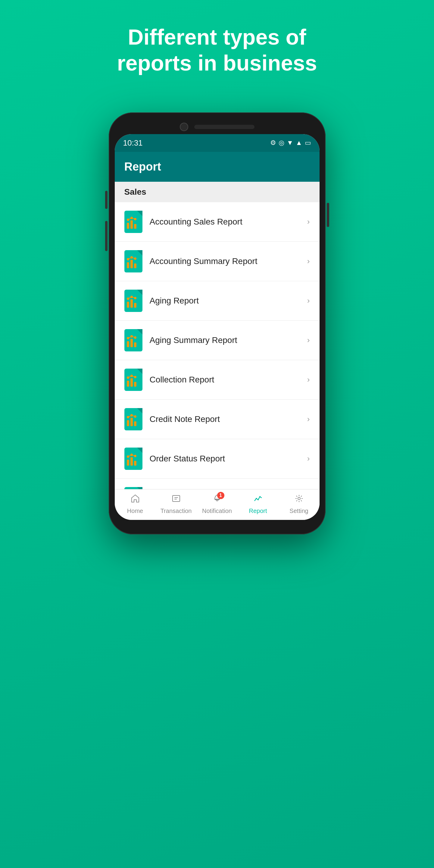  Describe the element at coordinates (217, 340) in the screenshot. I see `report-item-aging-summary: Aging Summary Report ›` at that location.